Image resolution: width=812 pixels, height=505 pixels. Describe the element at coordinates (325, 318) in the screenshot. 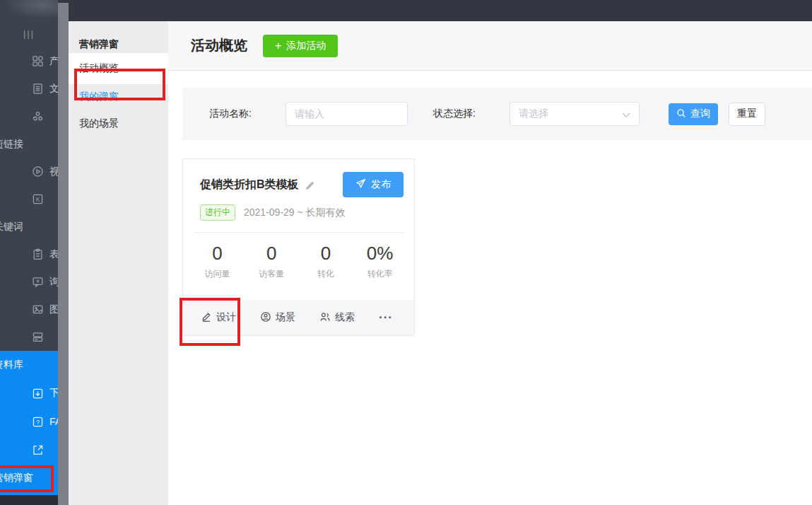

I see `users-icon` at that location.